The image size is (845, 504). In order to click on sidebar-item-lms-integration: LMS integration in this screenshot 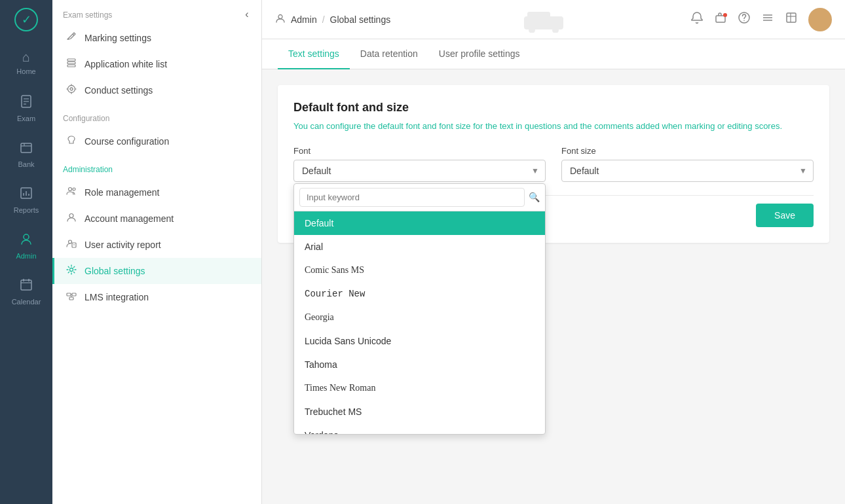, I will do `click(157, 297)`.